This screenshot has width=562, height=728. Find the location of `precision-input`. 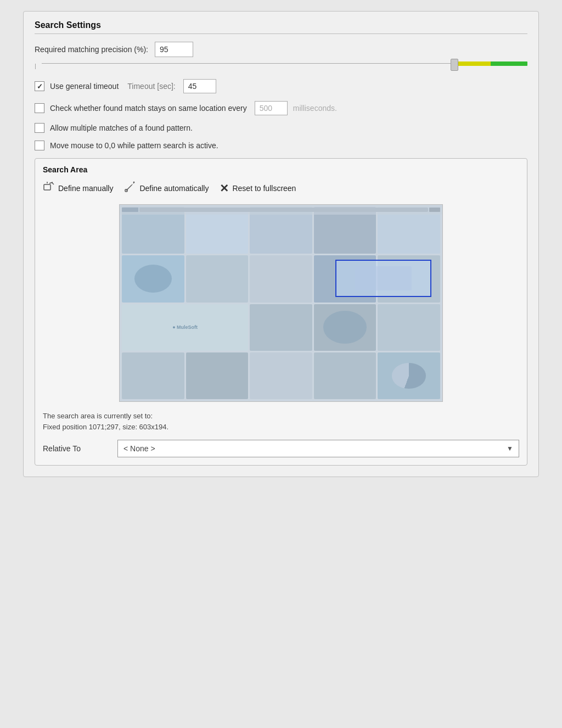

precision-input is located at coordinates (174, 49).